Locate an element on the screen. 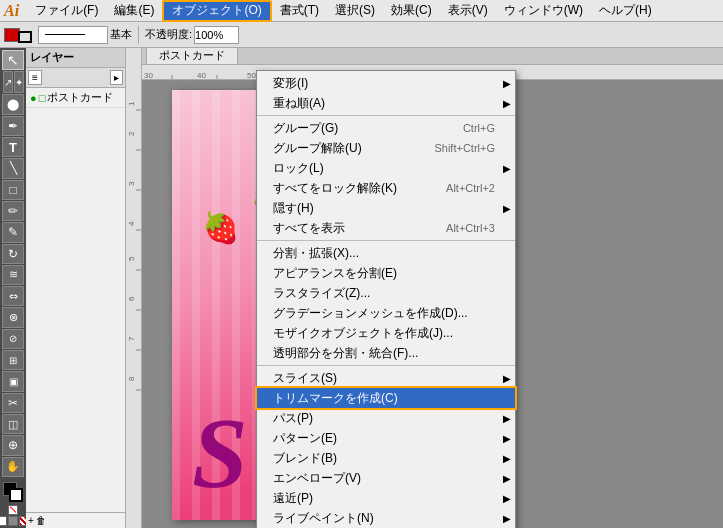  menubar: Ai ファイル(F) 編集(E) オブジェクト(O) 書式(T) 選択(S) 効… is located at coordinates (362, 11).